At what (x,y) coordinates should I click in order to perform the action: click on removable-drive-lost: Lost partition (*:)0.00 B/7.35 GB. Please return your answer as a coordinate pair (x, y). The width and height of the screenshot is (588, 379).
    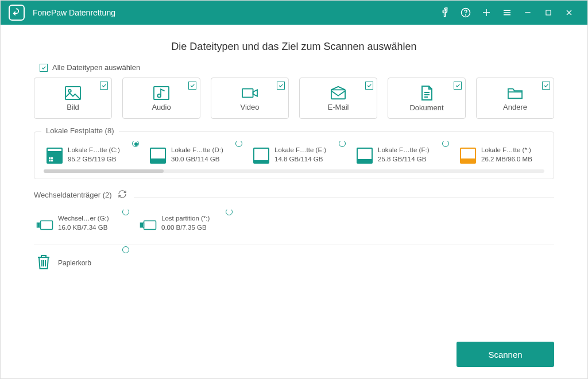
    Looking at the image, I should click on (186, 222).